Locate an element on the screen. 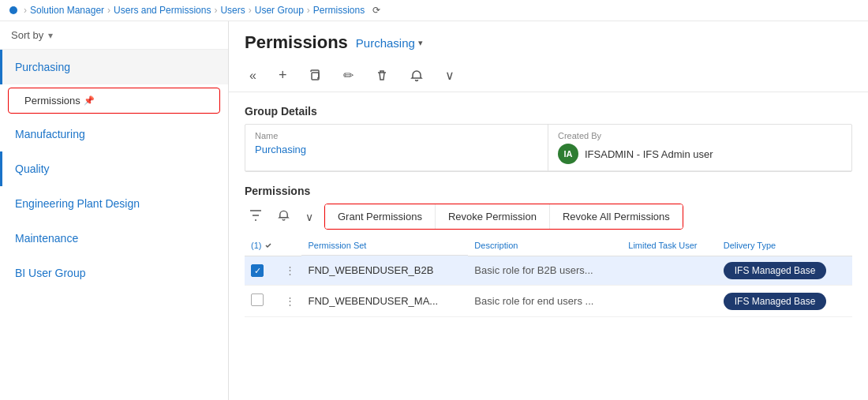 The height and width of the screenshot is (400, 868). perm-bell-button is located at coordinates (284, 216).